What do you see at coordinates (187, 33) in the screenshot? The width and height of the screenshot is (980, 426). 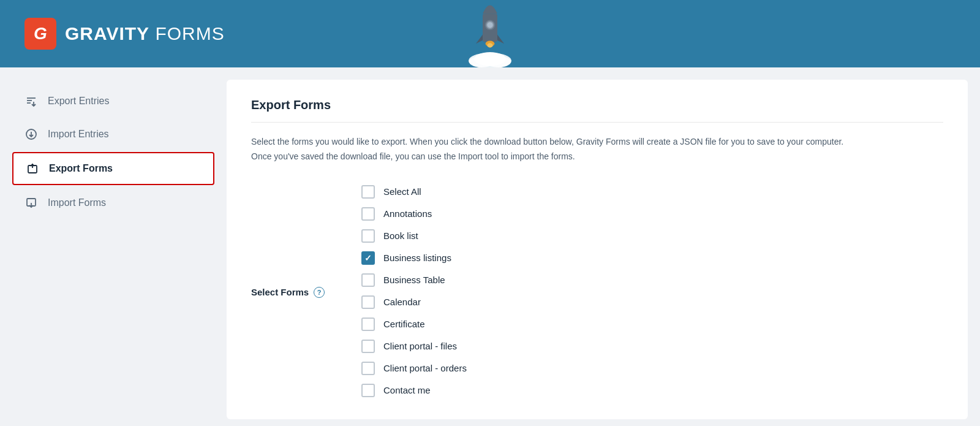 I see `brand-light: FORMS` at bounding box center [187, 33].